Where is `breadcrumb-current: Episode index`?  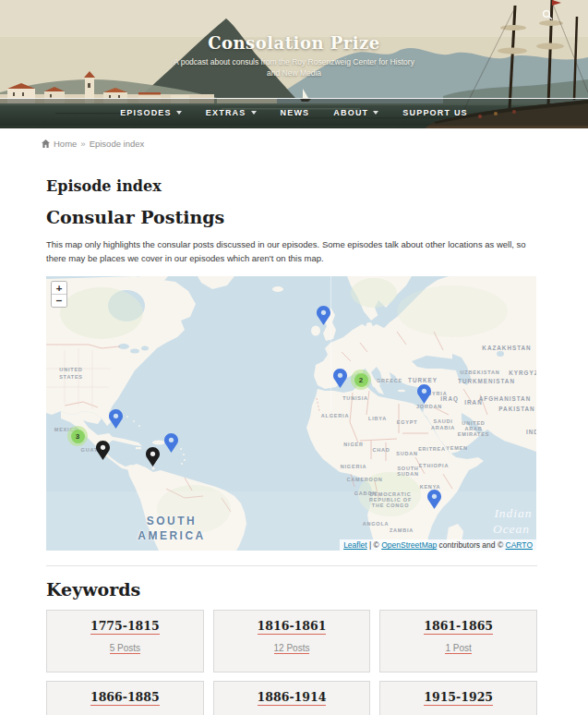 breadcrumb-current: Episode index is located at coordinates (117, 144).